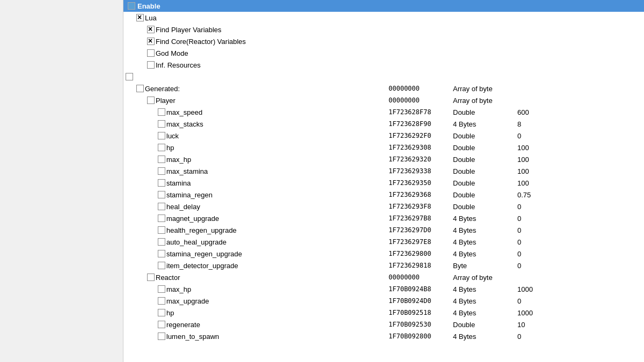  Describe the element at coordinates (255, 195) in the screenshot. I see `row-name-cell: stamina_regen` at that location.